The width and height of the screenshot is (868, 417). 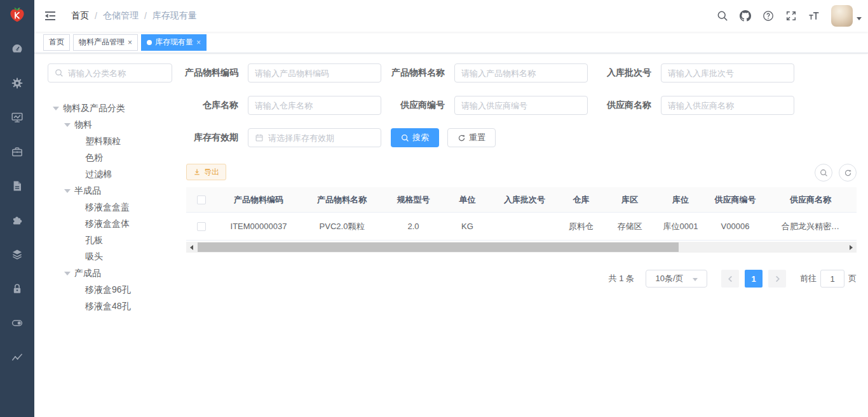 I want to click on product-name-input, so click(x=521, y=73).